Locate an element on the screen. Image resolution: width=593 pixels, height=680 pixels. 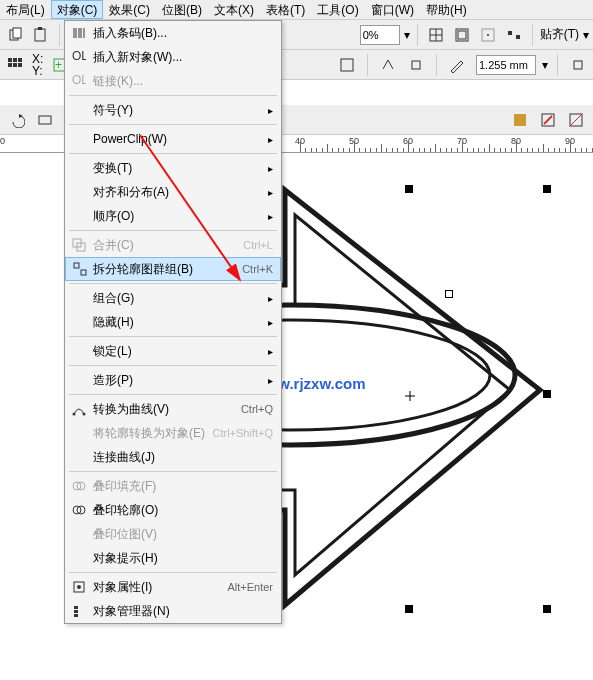
snap-guides-button is located at coordinates (462, 35).